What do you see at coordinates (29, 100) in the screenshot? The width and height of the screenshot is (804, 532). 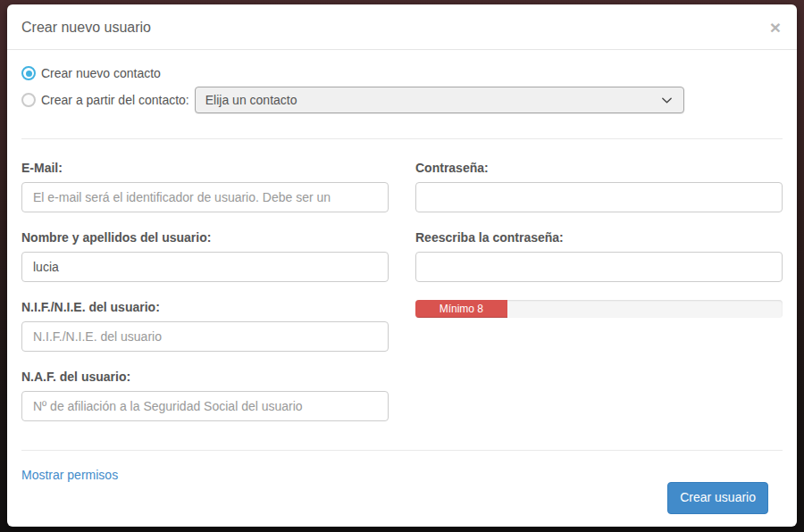 I see `radio-from-contact` at bounding box center [29, 100].